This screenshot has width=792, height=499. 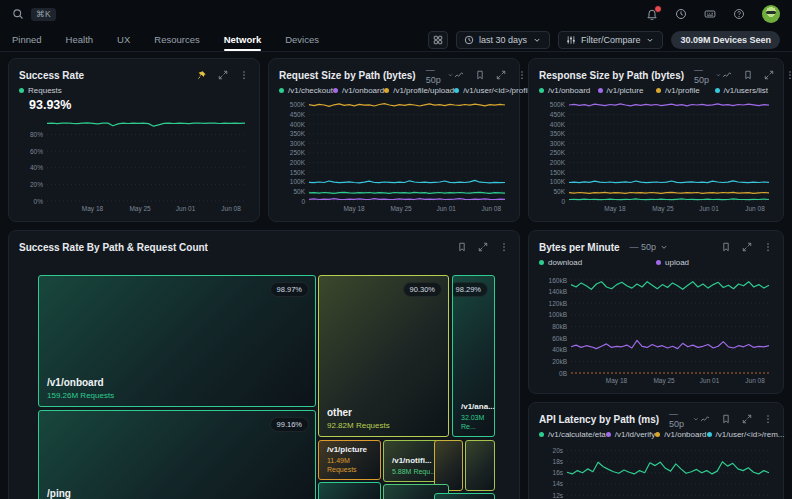 I want to click on card-title: Response Size by Path (bytes), so click(x=612, y=76).